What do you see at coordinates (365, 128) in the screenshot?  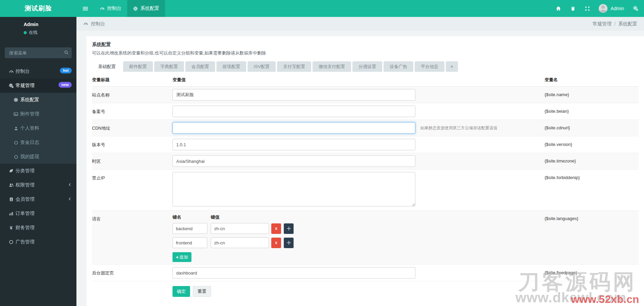 I see `config-row-cdn: CDN地址 如果静态资源使用第三方云储存请配置该值 {$site.cdnurl}` at bounding box center [365, 128].